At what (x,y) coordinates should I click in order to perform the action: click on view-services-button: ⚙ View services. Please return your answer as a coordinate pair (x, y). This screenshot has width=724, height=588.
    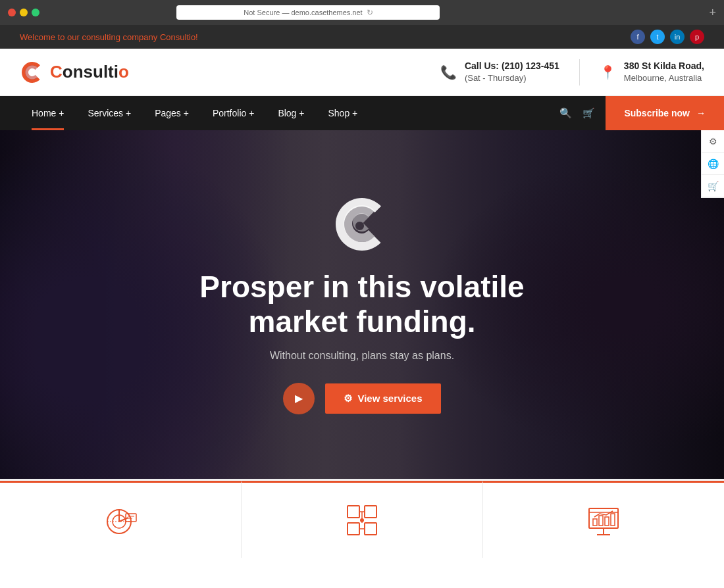
    Looking at the image, I should click on (383, 399).